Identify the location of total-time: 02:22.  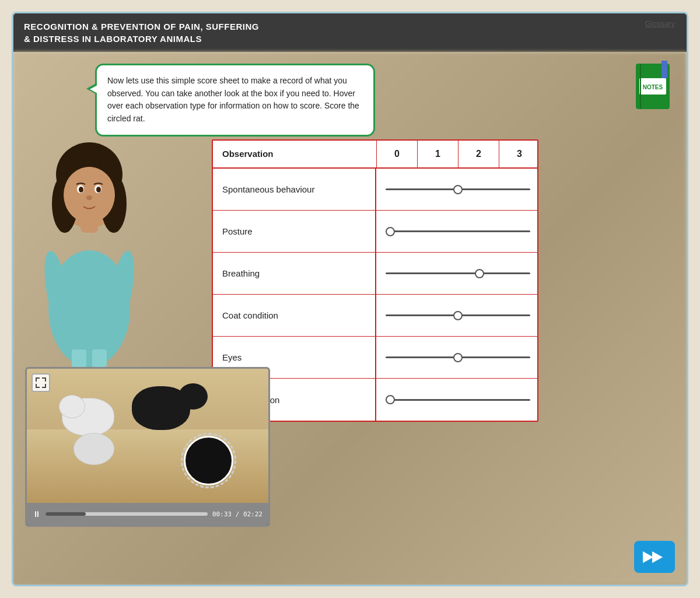
(253, 515).